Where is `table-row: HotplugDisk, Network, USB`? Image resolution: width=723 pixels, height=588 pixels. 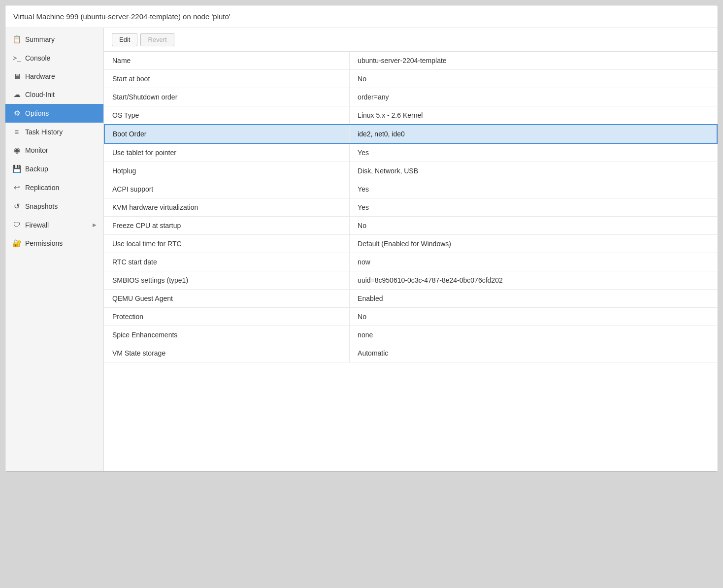 table-row: HotplugDisk, Network, USB is located at coordinates (411, 171).